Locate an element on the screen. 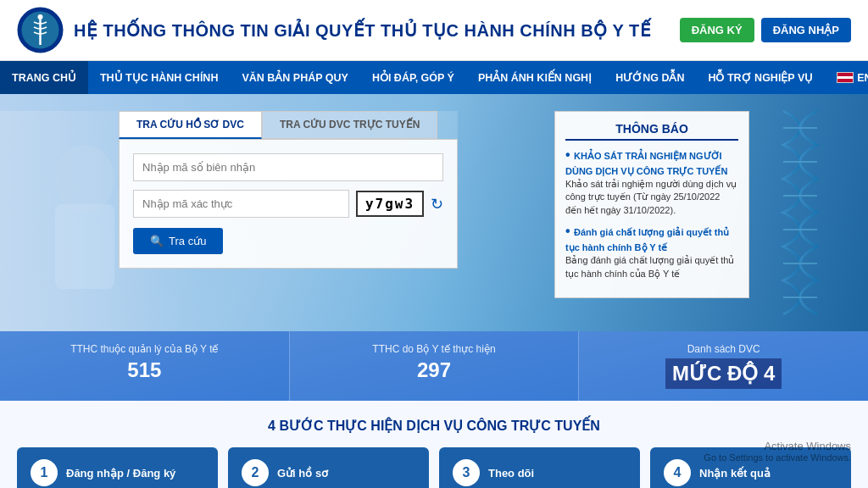 The width and height of the screenshot is (868, 488). search-section: TRA CỨU HỒ SƠ DVC TRA CỨU DVC TRỰC TUYẾN… is located at coordinates (288, 190).